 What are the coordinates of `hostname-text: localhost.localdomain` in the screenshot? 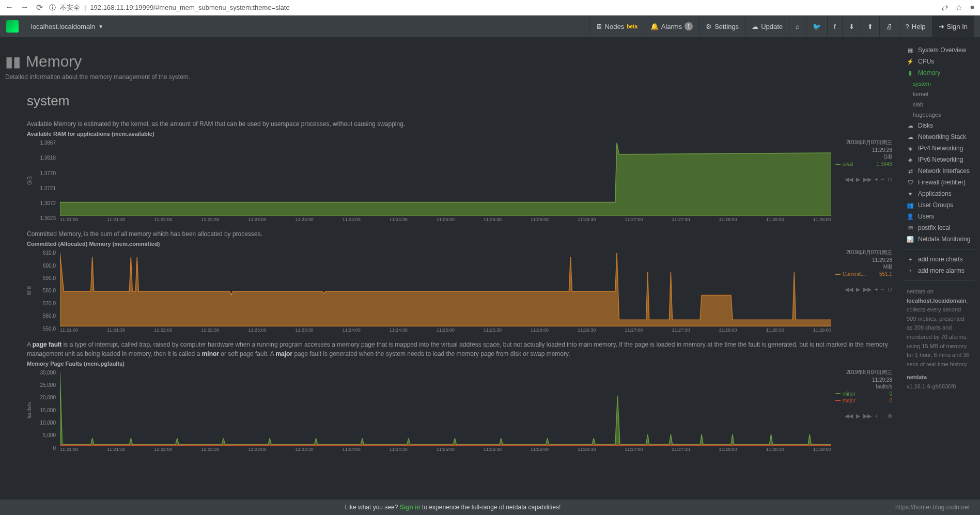 It's located at (63, 27).